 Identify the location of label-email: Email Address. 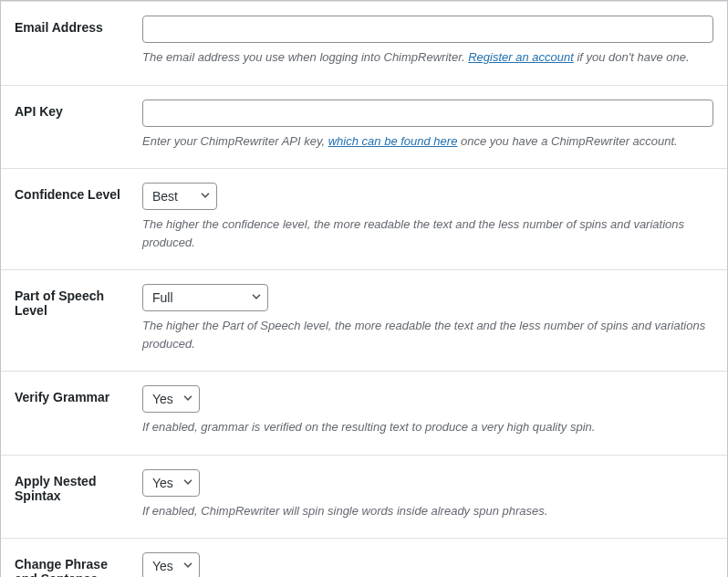
(71, 44).